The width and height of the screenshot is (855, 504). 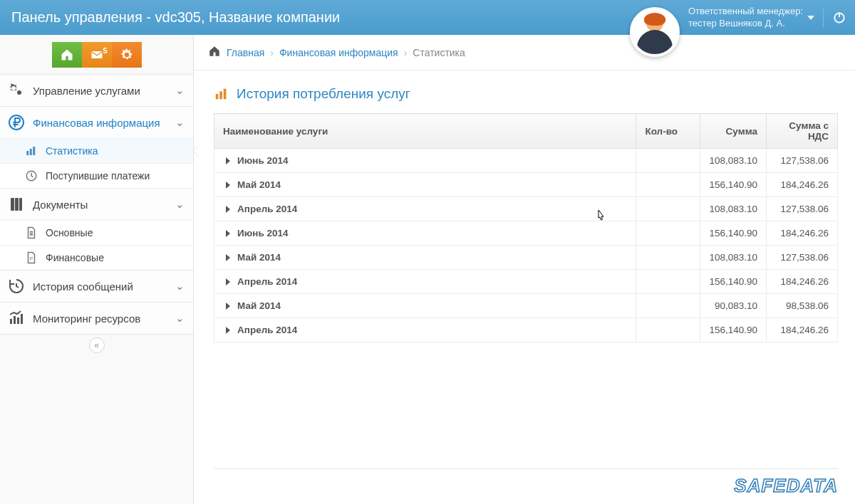 What do you see at coordinates (339, 53) in the screenshot?
I see `breadcrumb-l1: Финансовая информация` at bounding box center [339, 53].